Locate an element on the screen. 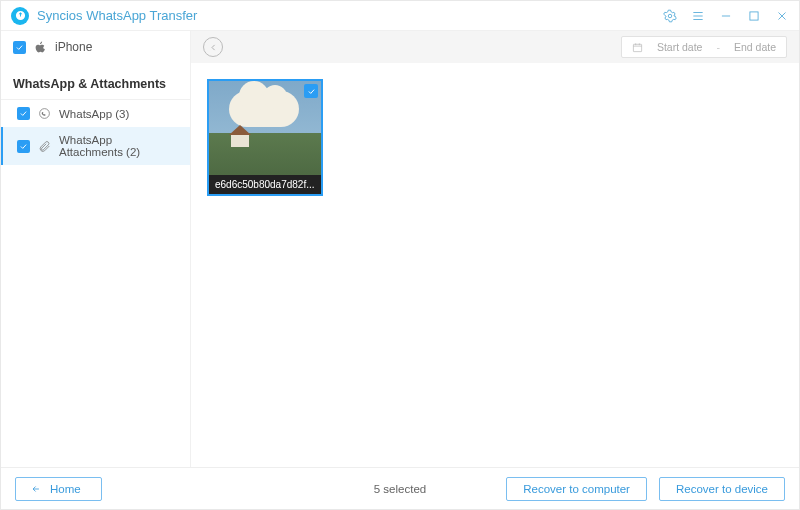 This screenshot has width=800, height=510. app-logo is located at coordinates (20, 16).